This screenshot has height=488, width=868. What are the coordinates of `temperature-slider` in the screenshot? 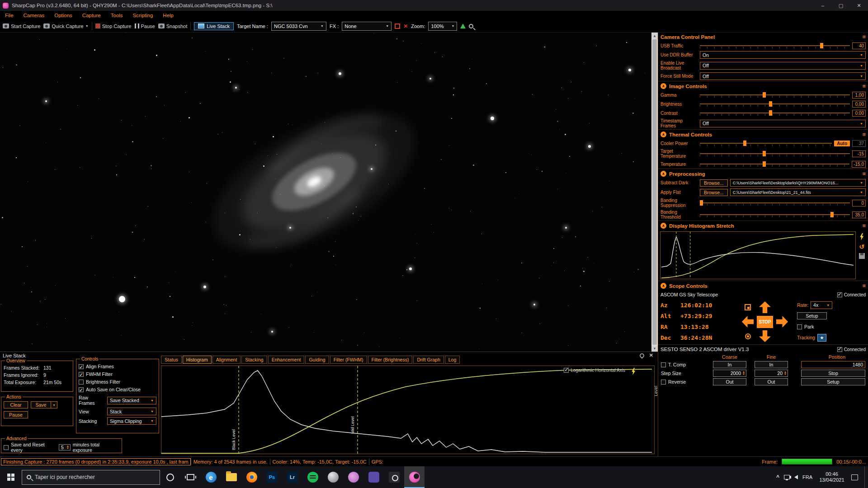 It's located at (775, 164).